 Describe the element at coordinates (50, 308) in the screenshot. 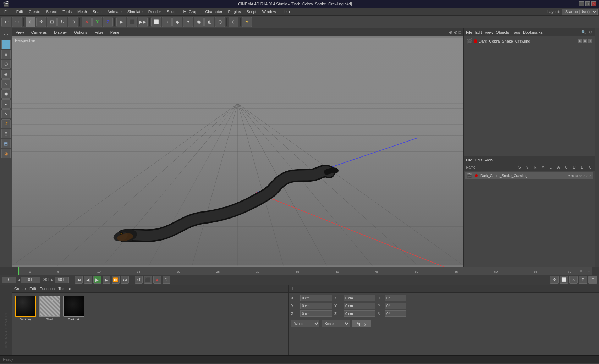

I see `material-shell: Shell` at that location.